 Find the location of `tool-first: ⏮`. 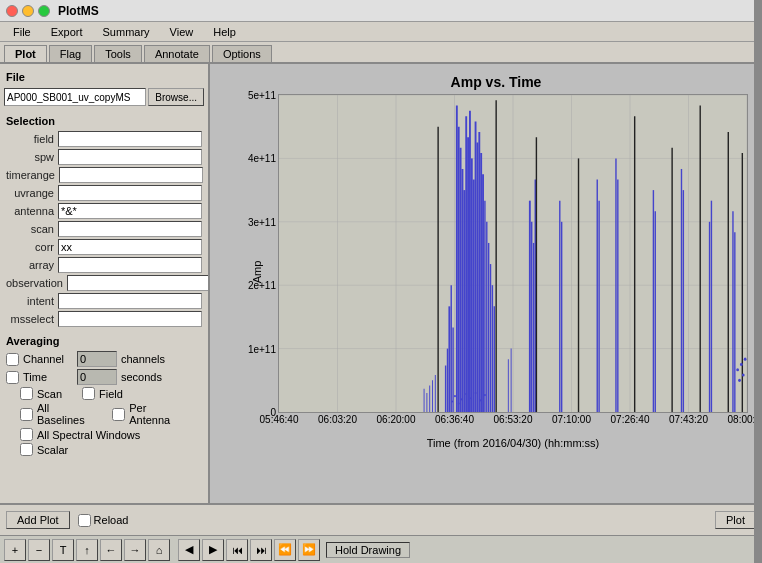

tool-first: ⏮ is located at coordinates (237, 550).